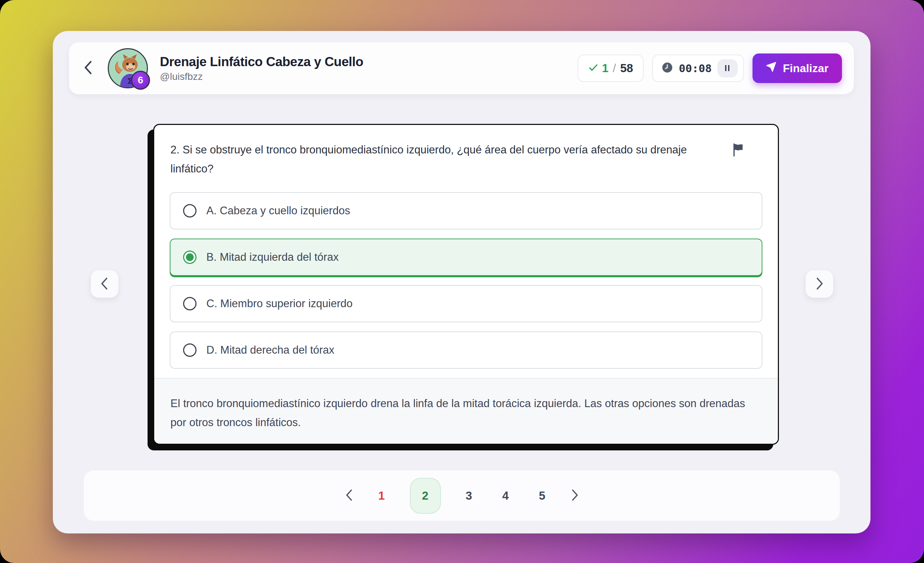 Image resolution: width=924 pixels, height=563 pixels. What do you see at coordinates (272, 257) in the screenshot?
I see `option-label: B. Mitad izquierda del tórax` at bounding box center [272, 257].